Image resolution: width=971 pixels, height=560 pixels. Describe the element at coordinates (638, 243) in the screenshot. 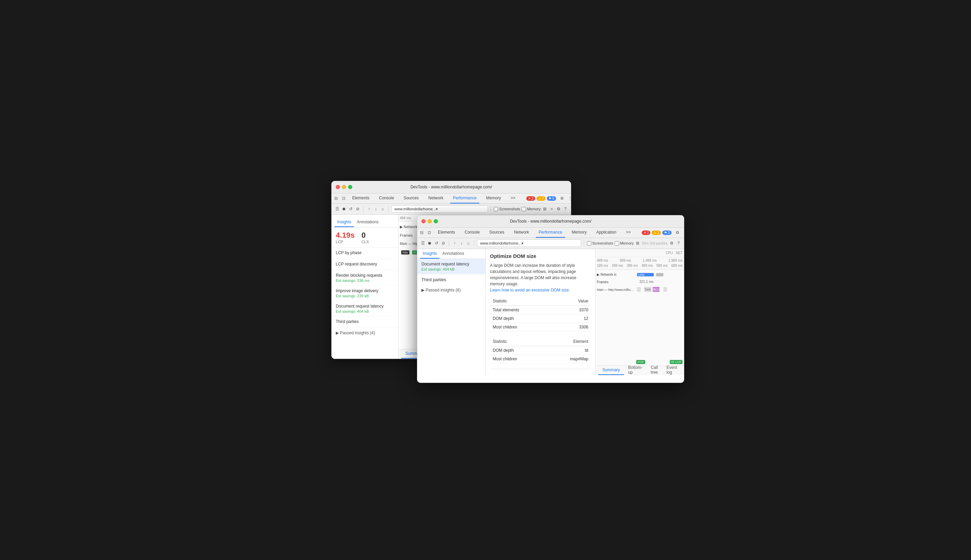

I see `front-cpu-icon: ⊞` at that location.